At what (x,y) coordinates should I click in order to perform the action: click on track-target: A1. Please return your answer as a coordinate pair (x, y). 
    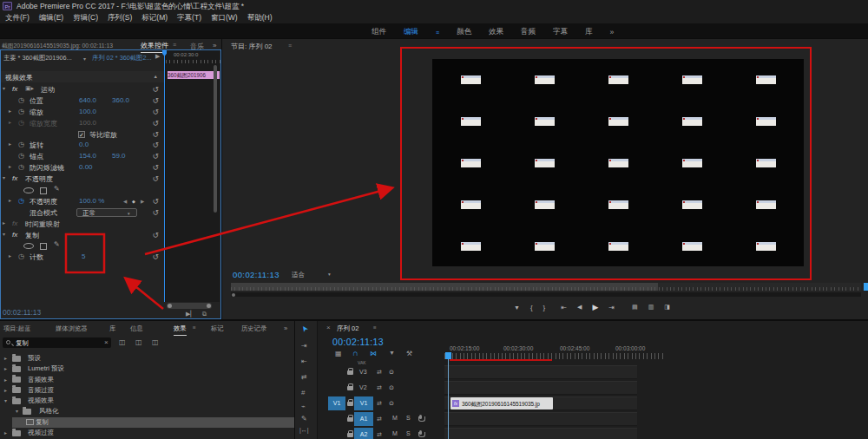
    Looking at the image, I should click on (364, 419).